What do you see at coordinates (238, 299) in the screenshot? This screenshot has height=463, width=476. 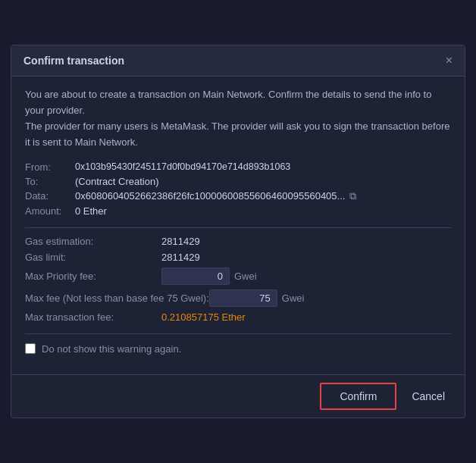 I see `max-fee-row: Max fee (Not less than base fee 75 Gwei)…` at bounding box center [238, 299].